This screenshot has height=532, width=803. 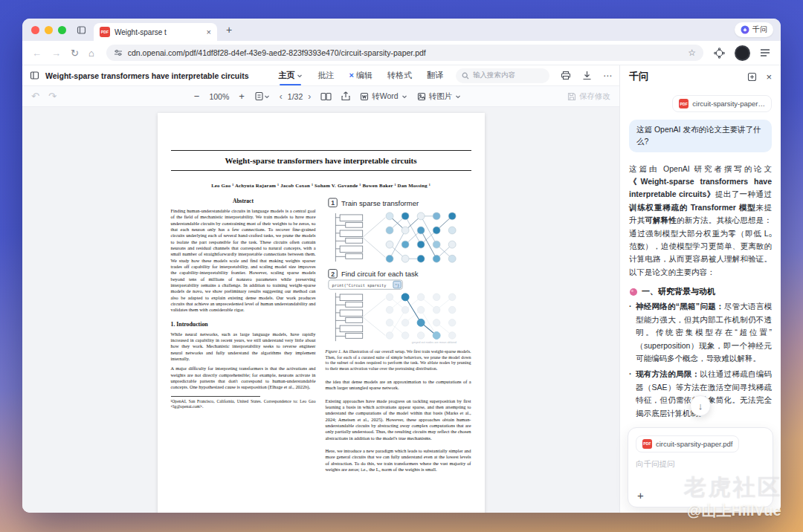 I want to click on page-indicator: 1/32, so click(x=295, y=97).